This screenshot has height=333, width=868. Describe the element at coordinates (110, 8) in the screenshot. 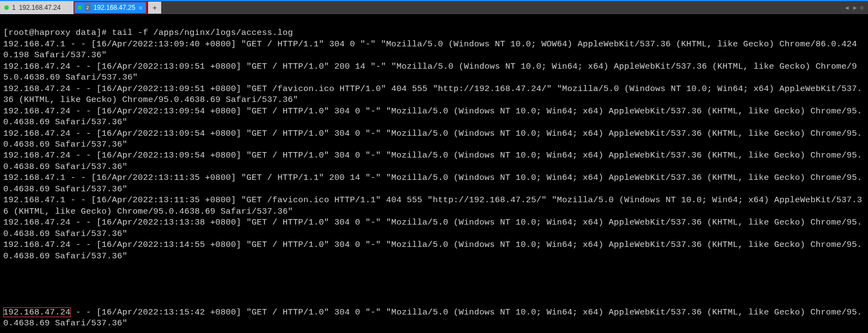

I see `tab-192-168-47-25: 2 192.168.47.25 ×` at that location.